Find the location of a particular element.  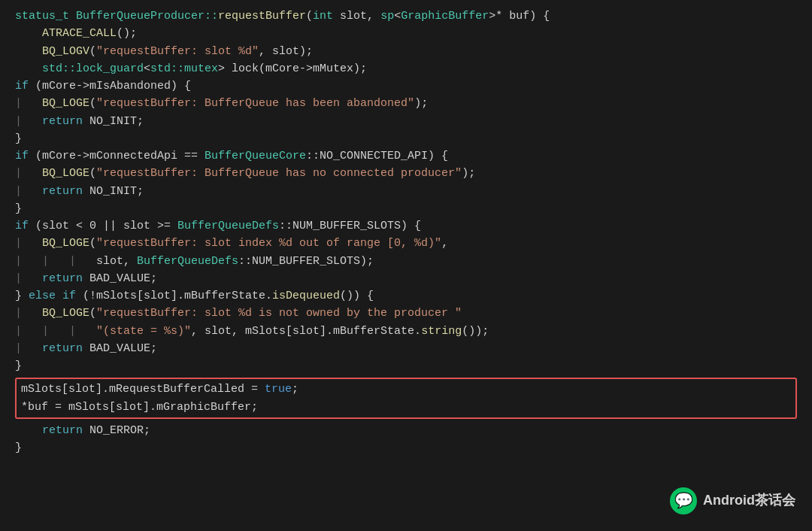

wechat-icon: 💬 is located at coordinates (683, 501).